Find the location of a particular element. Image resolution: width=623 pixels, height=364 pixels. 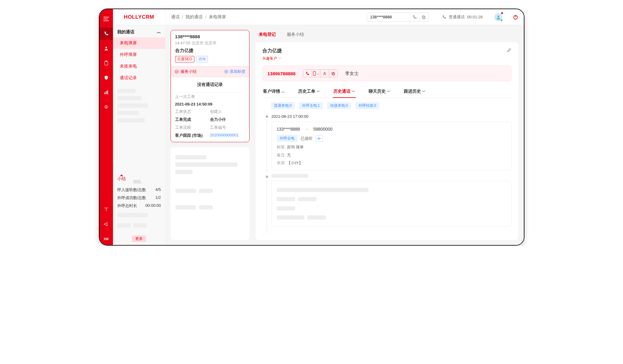

call-icon is located at coordinates (415, 17).